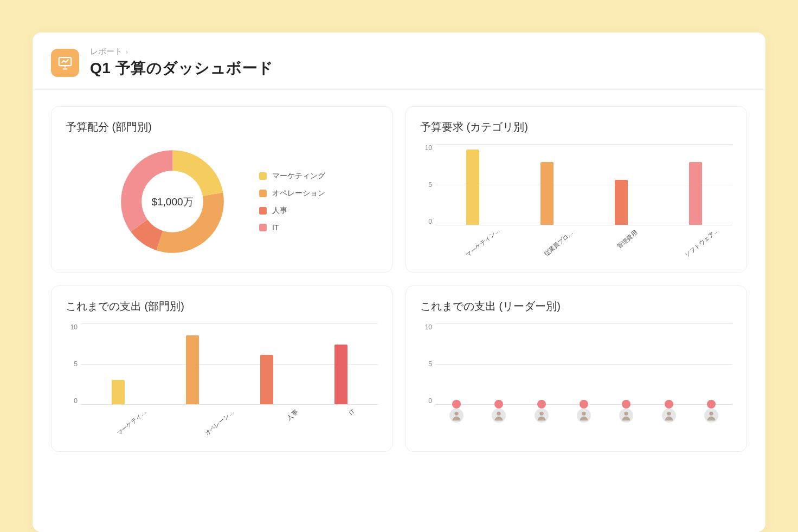  Describe the element at coordinates (576, 127) in the screenshot. I see `card-title: 予算要求 (カテゴリ別)` at that location.